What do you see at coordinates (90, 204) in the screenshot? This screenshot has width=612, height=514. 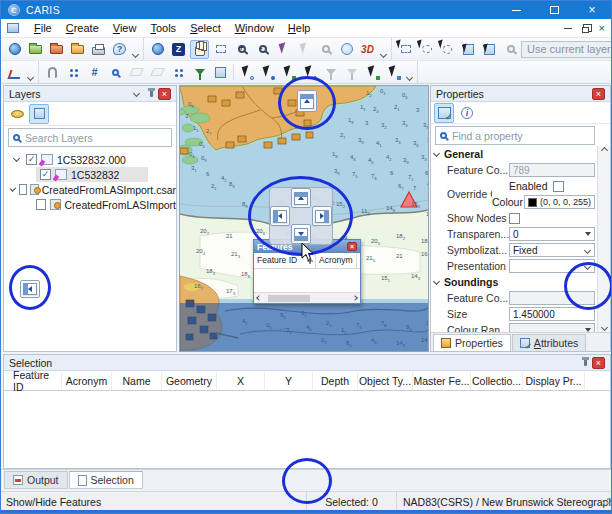 I see `tree-row: CreatedFromLASImport` at bounding box center [90, 204].